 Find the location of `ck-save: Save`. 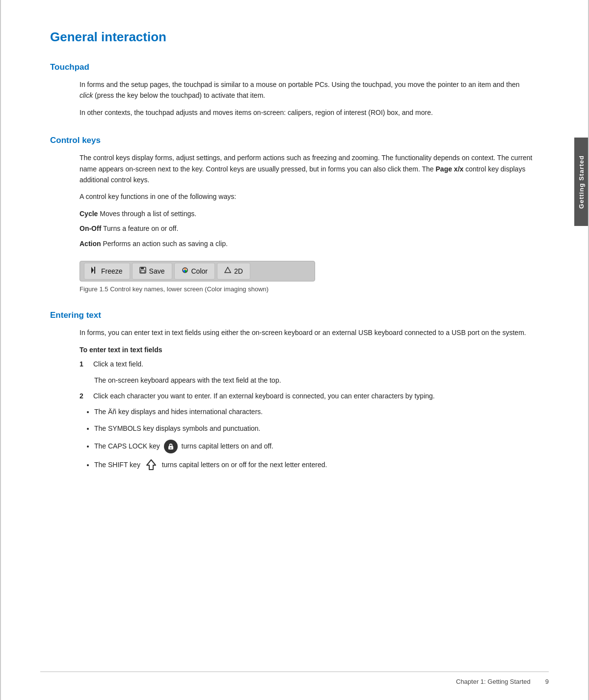

ck-save: Save is located at coordinates (152, 271).